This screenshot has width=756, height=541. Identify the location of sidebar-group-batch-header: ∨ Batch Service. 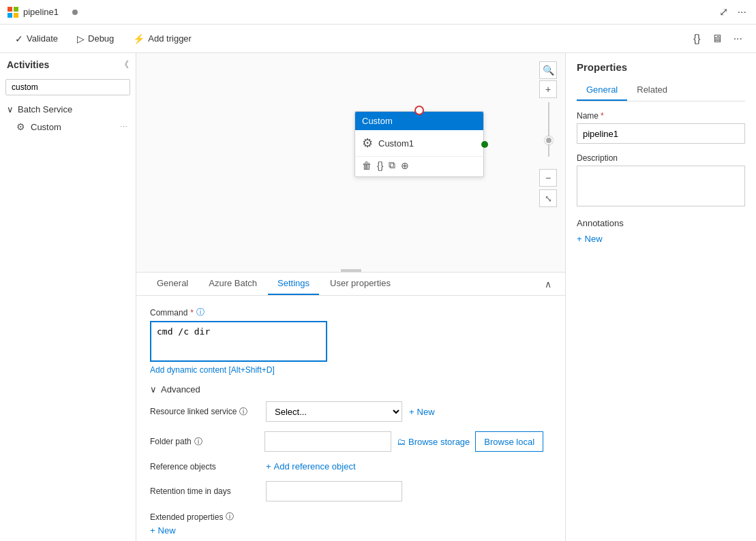
(68, 109).